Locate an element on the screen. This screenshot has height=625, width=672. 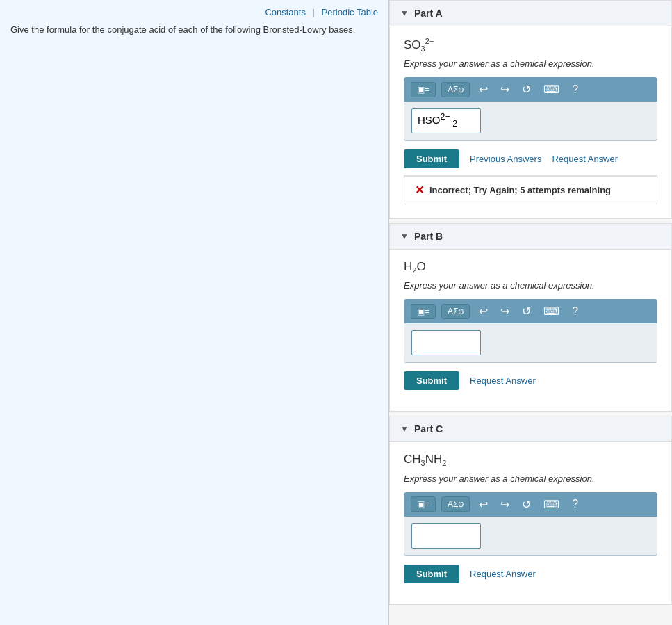
part-b-header: ▼ Part B is located at coordinates (531, 236).